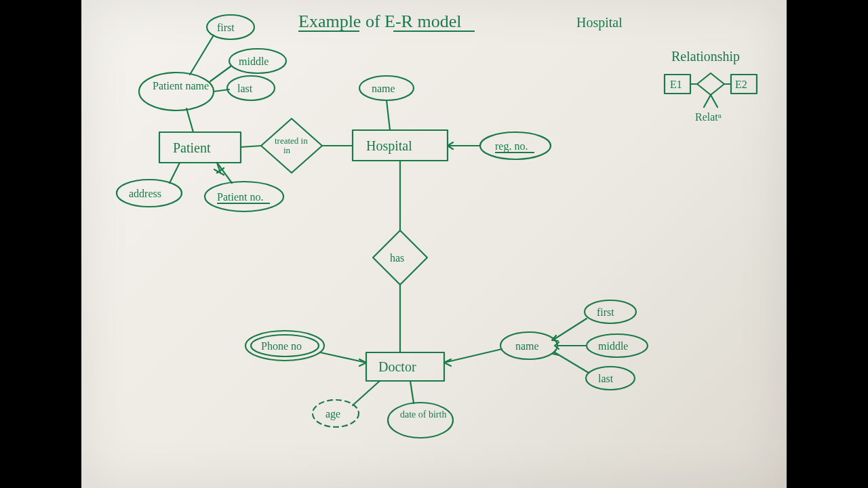  I want to click on legend-relat: Relatⁿ, so click(708, 117).